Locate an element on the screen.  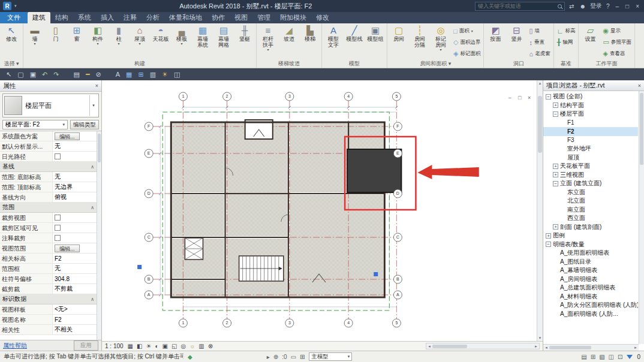
undo-icon: ↶ is located at coordinates (44, 74).